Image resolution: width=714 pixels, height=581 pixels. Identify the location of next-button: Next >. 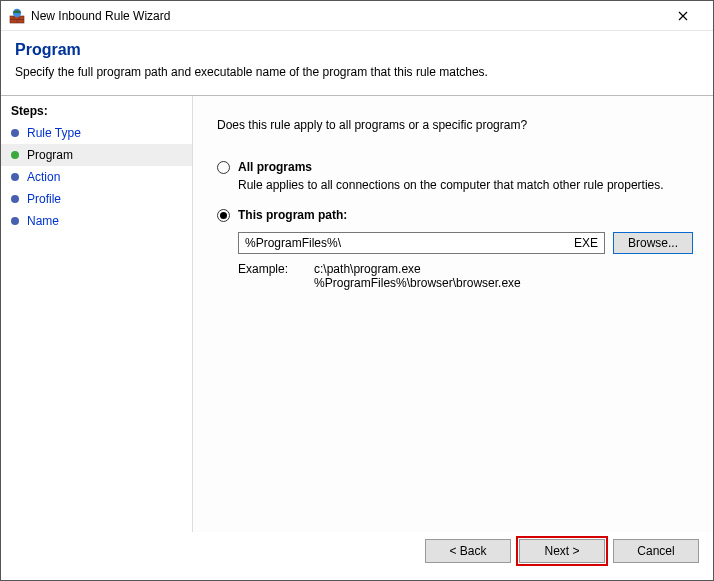
(562, 551).